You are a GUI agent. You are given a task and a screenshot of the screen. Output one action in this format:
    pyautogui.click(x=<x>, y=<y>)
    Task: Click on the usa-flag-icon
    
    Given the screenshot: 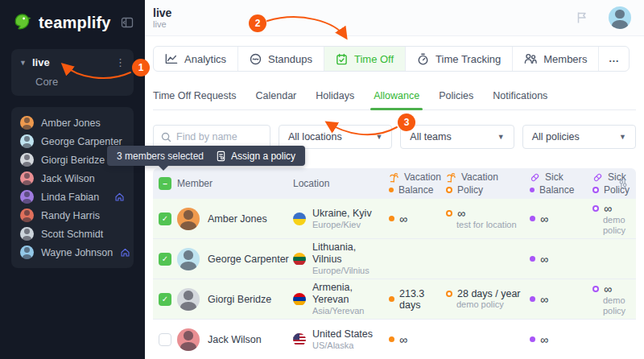 What is the action you would take?
    pyautogui.click(x=299, y=340)
    